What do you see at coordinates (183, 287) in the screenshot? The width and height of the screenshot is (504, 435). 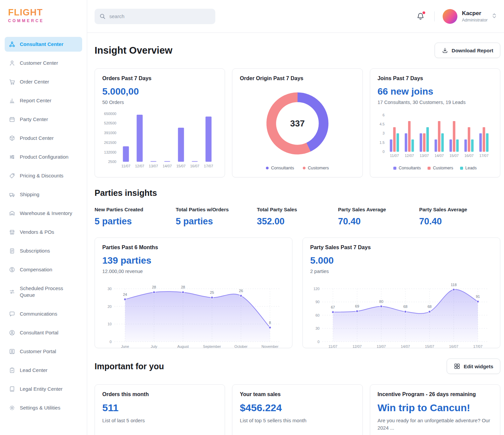 I see `svg-text: 28` at bounding box center [183, 287].